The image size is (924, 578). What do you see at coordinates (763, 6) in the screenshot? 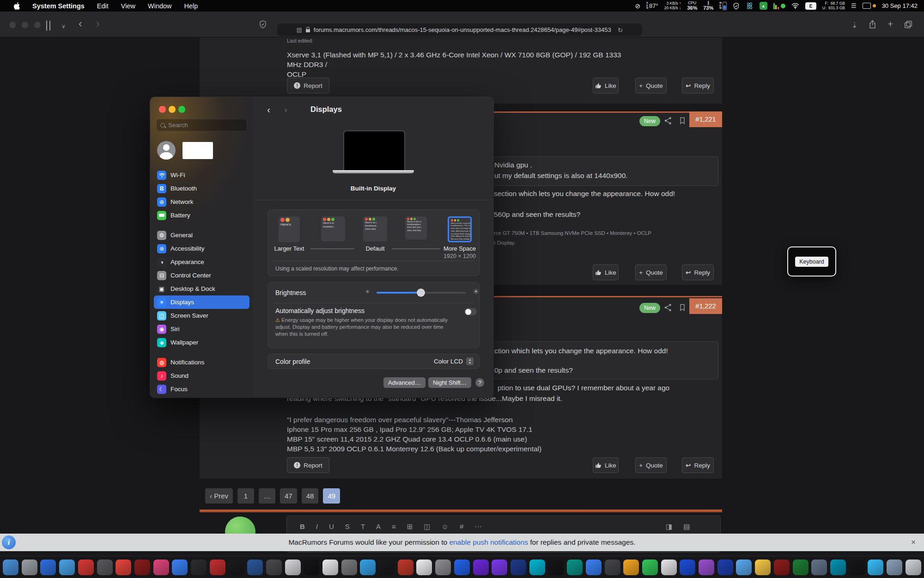
I see `green-app-icon: ▲` at bounding box center [763, 6].